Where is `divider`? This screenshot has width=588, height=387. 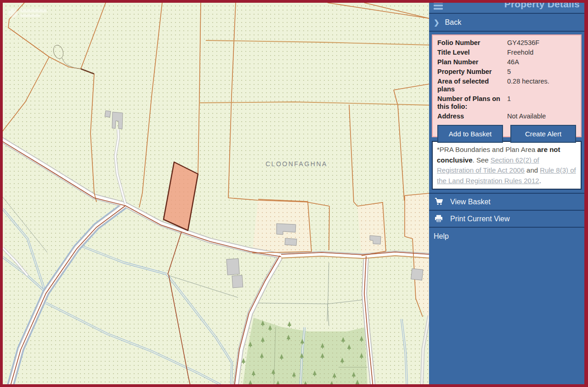 divider is located at coordinates (507, 31).